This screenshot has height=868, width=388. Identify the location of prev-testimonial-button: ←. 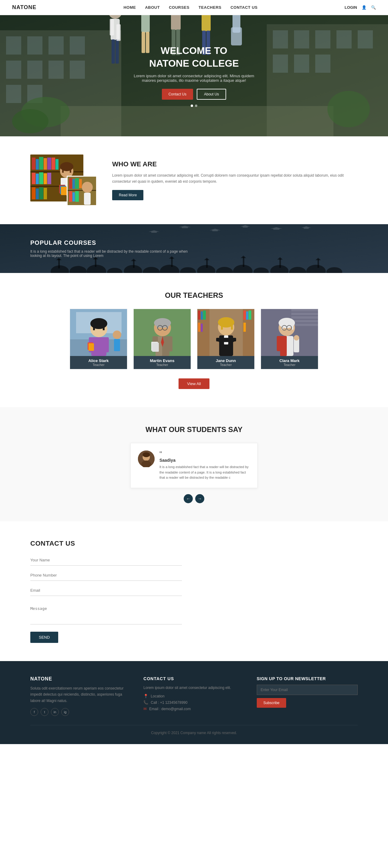
(188, 499).